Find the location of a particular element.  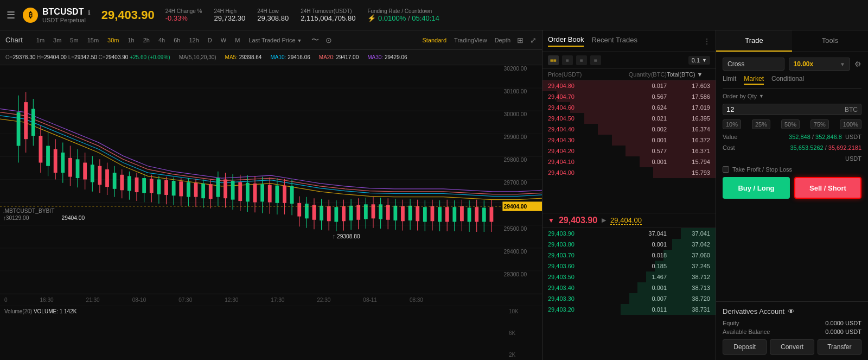

ob-ask-row: 29,404.40 0.002 16.374 is located at coordinates (629, 129).